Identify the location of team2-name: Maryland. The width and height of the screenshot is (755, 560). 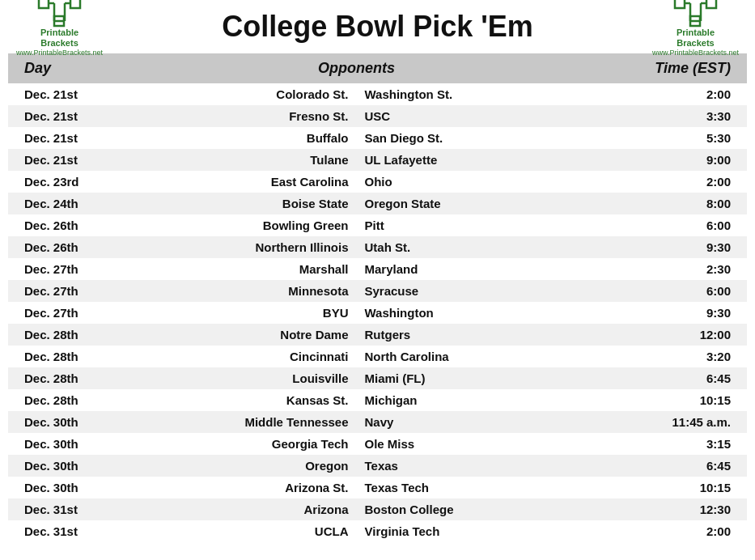
(448, 269).